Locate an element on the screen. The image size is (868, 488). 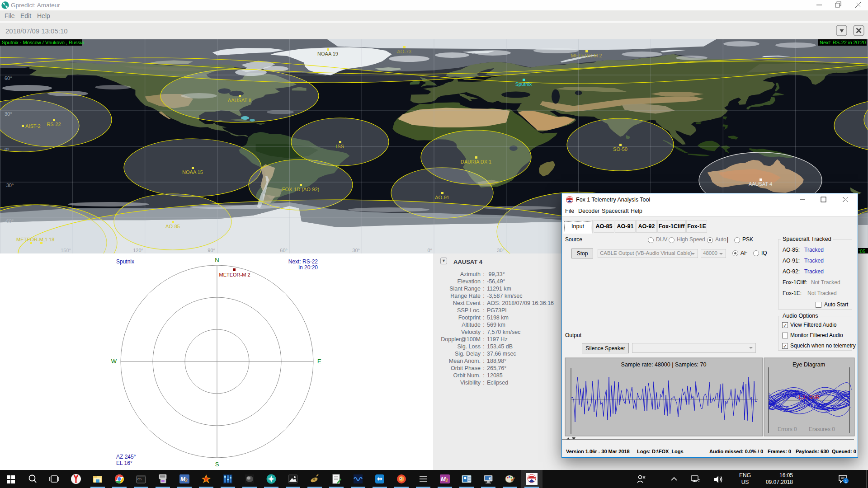
svg-text: FOX-1D (AO-92) is located at coordinates (301, 189).